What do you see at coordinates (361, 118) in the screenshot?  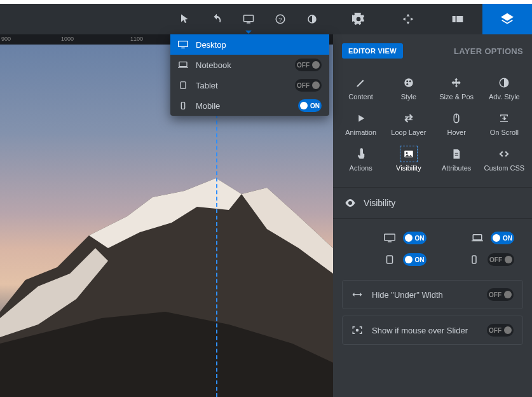 I see `play-icon` at bounding box center [361, 118].